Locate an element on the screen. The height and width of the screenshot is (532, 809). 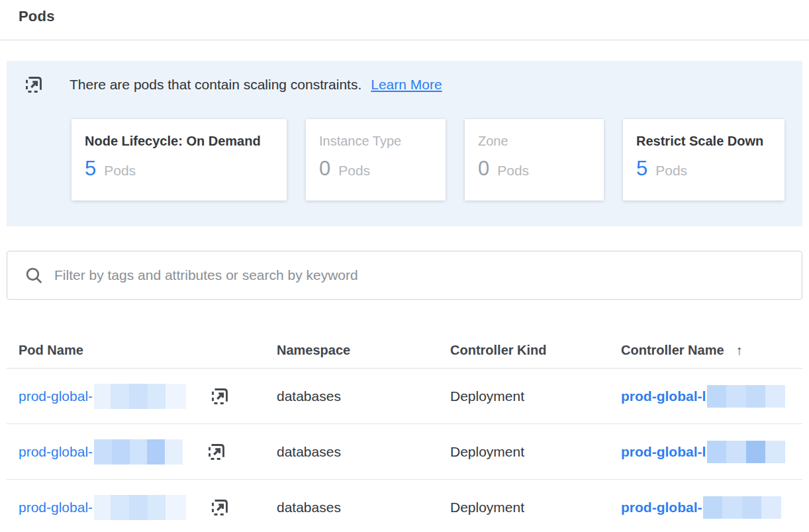
card-label: Restrict Scale Down is located at coordinates (704, 142).